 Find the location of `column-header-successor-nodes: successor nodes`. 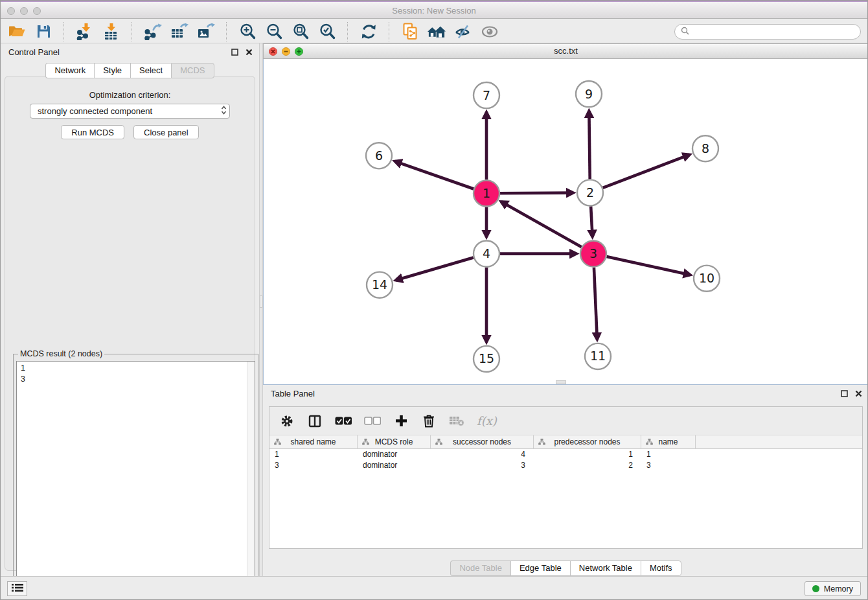

column-header-successor-nodes: successor nodes is located at coordinates (482, 442).